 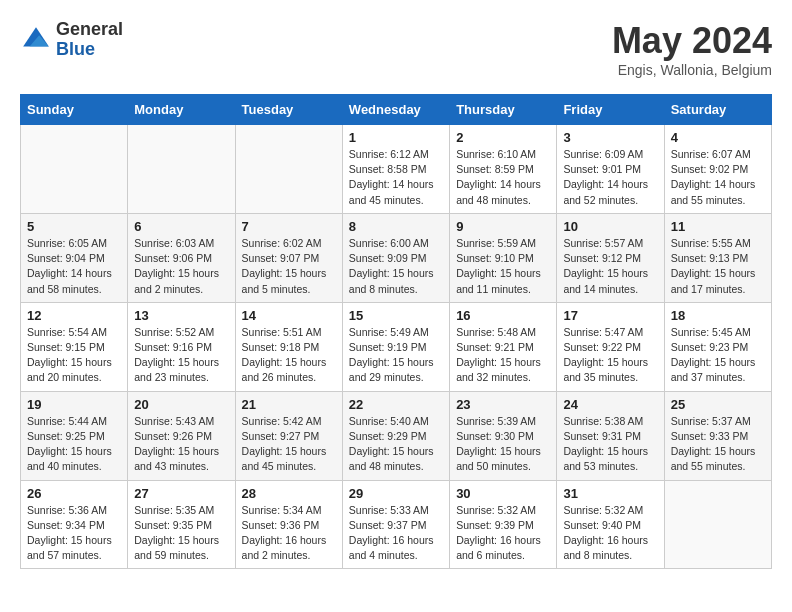 I want to click on calendar-cell: 11Sunrise: 5:55 AM Sunset: 9:13 PM Dayli…, so click(x=718, y=258).